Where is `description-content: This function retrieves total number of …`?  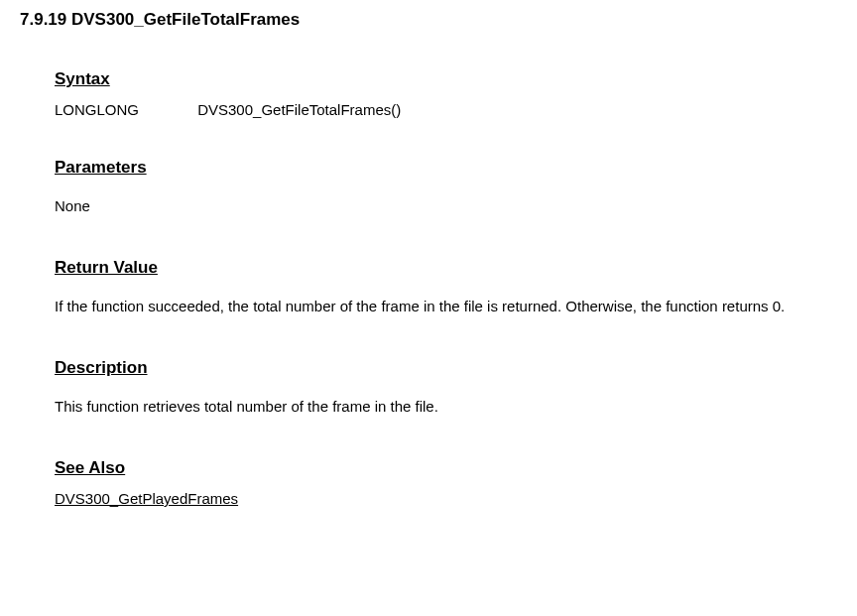 description-content: This function retrieves total number of … is located at coordinates (446, 407).